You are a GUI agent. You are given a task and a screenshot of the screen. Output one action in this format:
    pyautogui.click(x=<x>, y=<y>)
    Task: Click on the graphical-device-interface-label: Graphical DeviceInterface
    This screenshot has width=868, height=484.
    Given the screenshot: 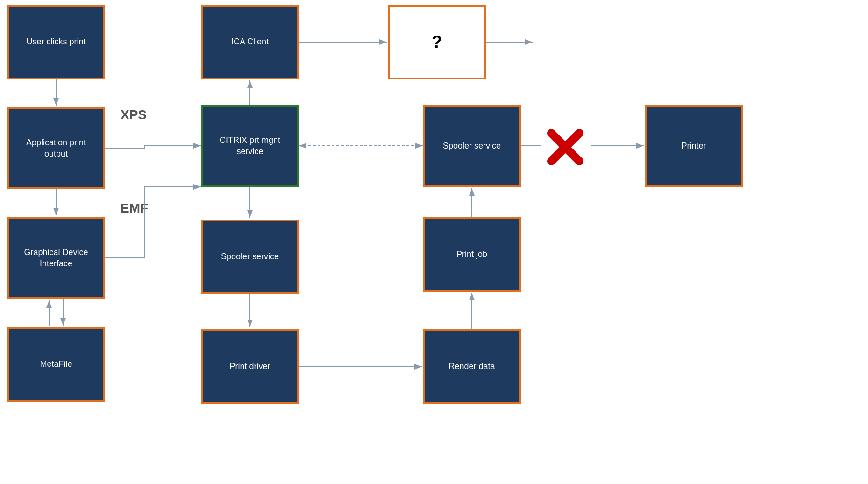 What is the action you would take?
    pyautogui.click(x=56, y=258)
    